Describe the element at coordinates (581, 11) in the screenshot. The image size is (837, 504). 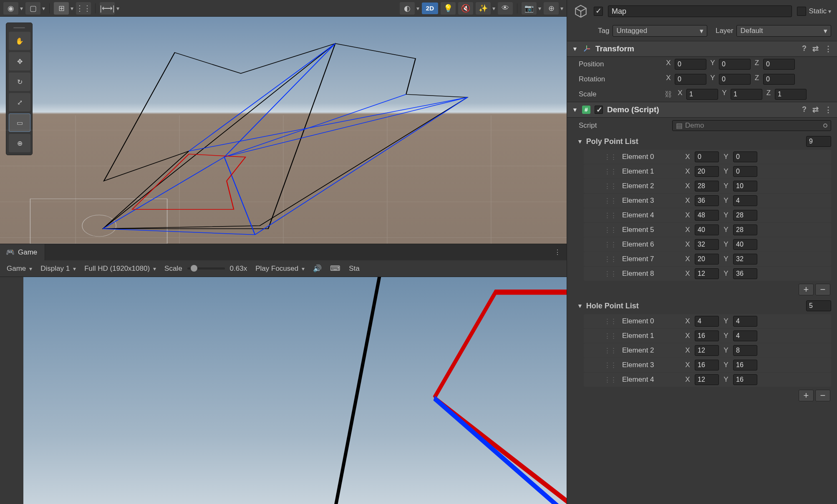
I see `gameobject-cube-icon` at that location.